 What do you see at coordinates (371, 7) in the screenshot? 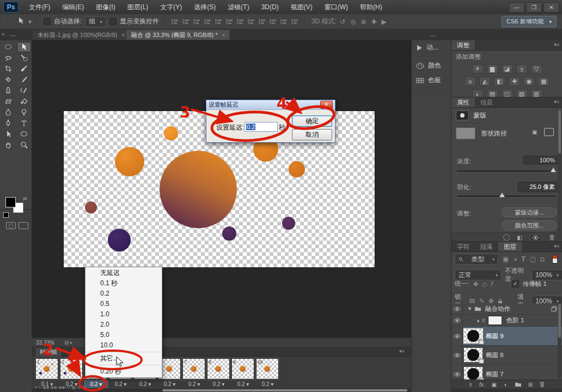
I see `menu-item: 帮助(H)` at bounding box center [371, 7].